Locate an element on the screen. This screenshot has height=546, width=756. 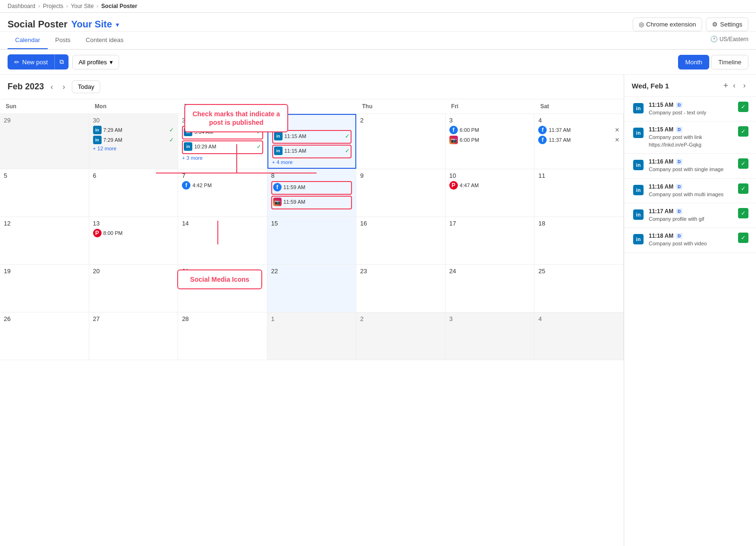
prev-month-button: ‹ is located at coordinates (52, 87).